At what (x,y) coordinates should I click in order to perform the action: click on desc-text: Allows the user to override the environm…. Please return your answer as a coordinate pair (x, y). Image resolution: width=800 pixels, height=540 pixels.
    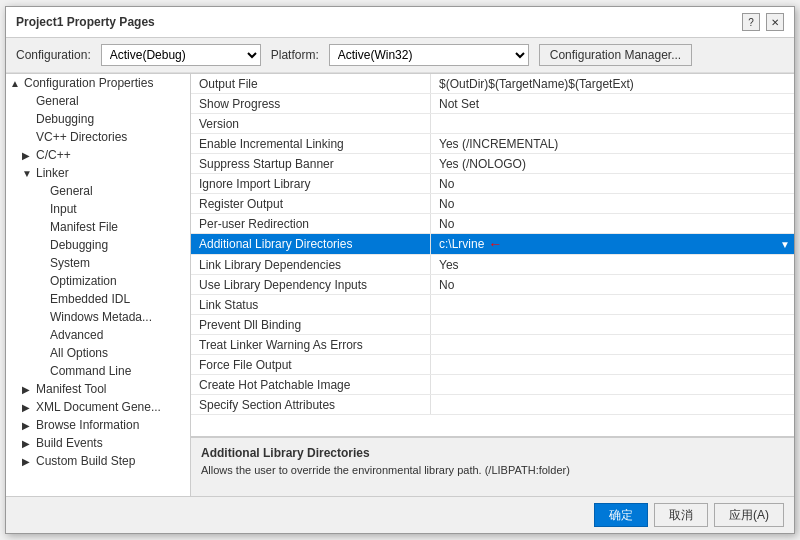
    Looking at the image, I should click on (492, 470).